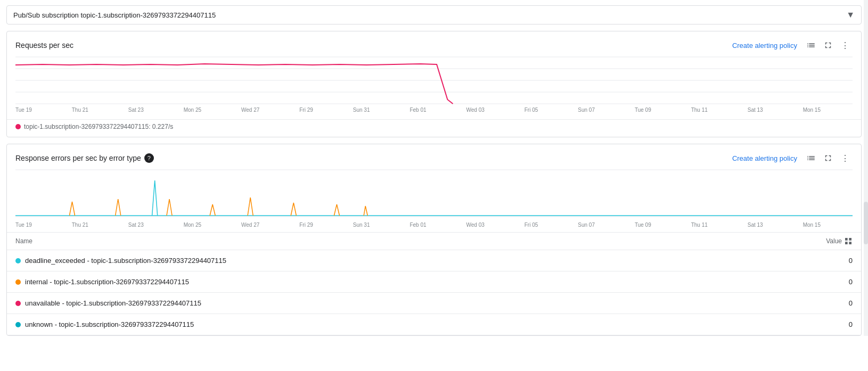  I want to click on col-value-header: Value, so click(839, 241).